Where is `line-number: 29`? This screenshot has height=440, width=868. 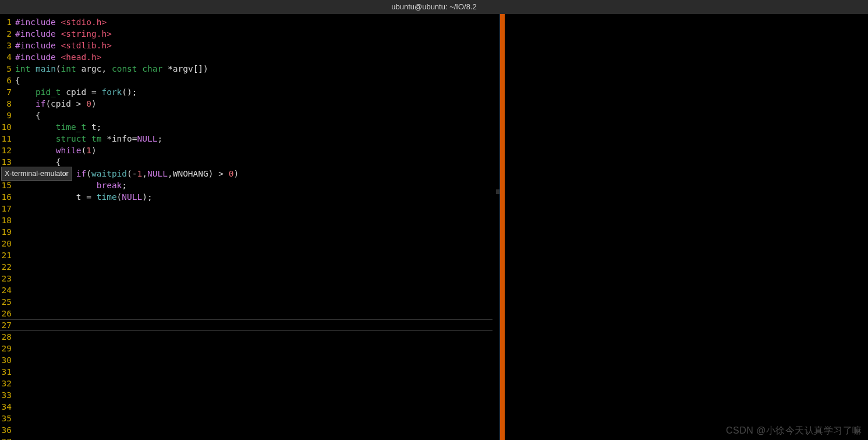 line-number: 29 is located at coordinates (6, 349).